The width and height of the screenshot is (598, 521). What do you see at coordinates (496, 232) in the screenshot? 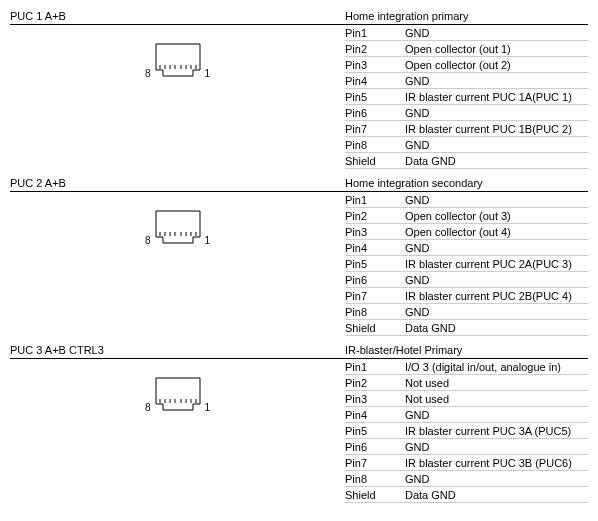
I see `pin-description: Open collector (out 4)` at bounding box center [496, 232].